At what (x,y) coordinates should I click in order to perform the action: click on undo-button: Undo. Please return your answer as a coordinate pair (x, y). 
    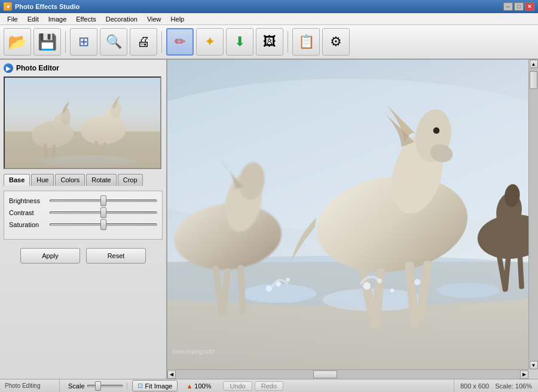
    Looking at the image, I should click on (237, 386).